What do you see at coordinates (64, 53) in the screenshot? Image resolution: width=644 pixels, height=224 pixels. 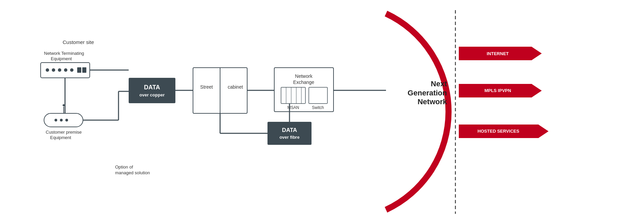 I see `nte-label: Network Terminating` at bounding box center [64, 53].